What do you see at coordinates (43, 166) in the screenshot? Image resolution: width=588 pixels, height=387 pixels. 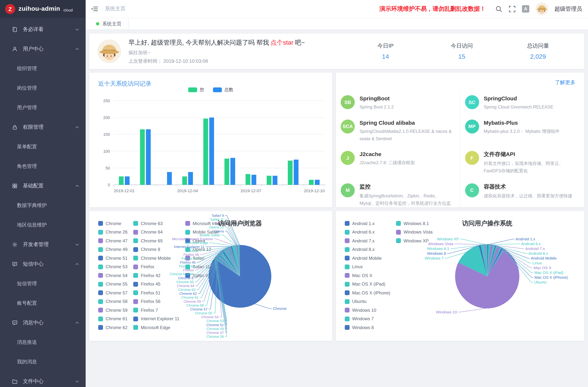 I see `sidebar-subitem: 角色管理` at bounding box center [43, 166].